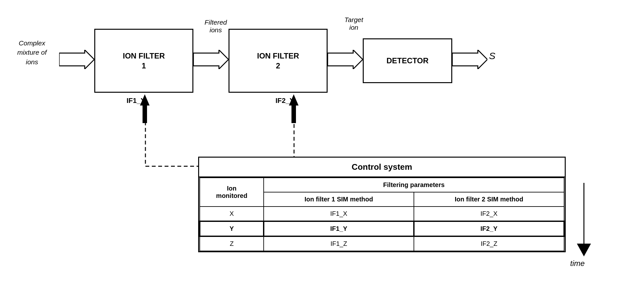  What do you see at coordinates (32, 52) in the screenshot?
I see `complex-mixture-label: Complexmixture ofions` at bounding box center [32, 52].